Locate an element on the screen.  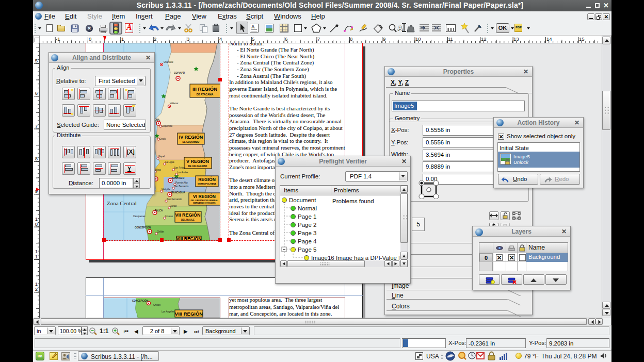
svg-text: Document is located at coordinates (302, 200).